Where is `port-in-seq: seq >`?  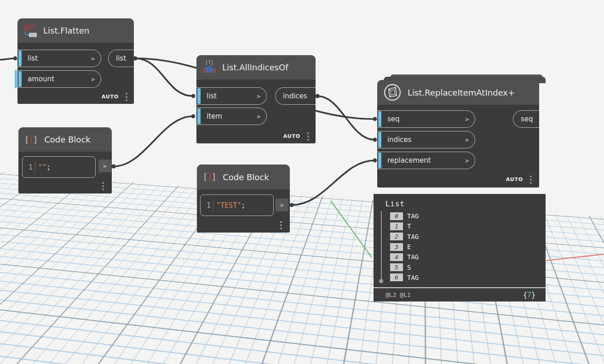
port-in-seq: seq > is located at coordinates (426, 119).